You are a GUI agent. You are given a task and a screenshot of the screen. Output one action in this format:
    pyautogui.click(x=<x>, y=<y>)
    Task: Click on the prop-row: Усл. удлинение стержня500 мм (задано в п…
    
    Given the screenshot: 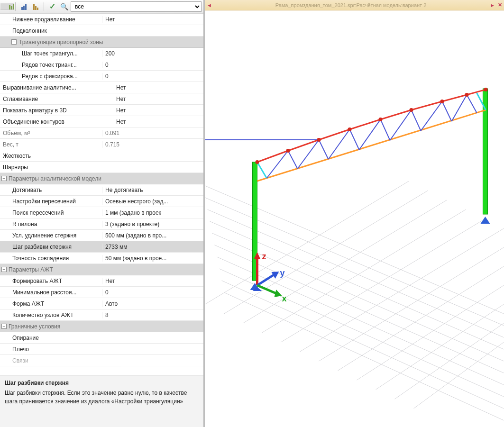 What is the action you would take?
    pyautogui.click(x=101, y=236)
    